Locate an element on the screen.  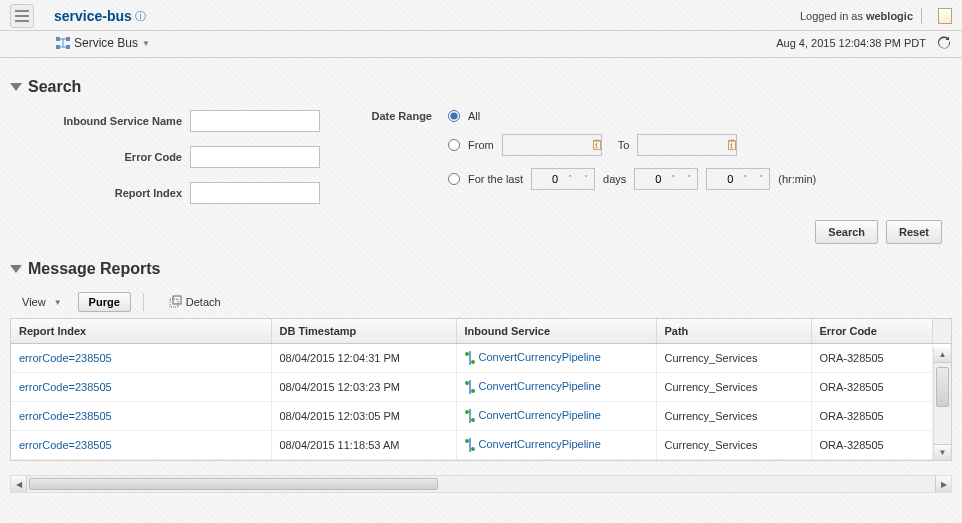
label-days: days is located at coordinates (614, 179).